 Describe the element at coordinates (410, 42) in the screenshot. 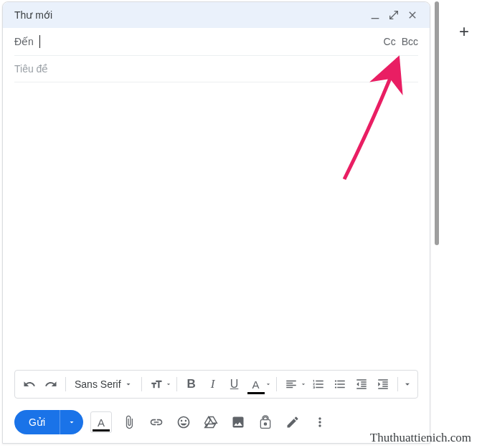

I see `bcc-button: Bcc` at that location.